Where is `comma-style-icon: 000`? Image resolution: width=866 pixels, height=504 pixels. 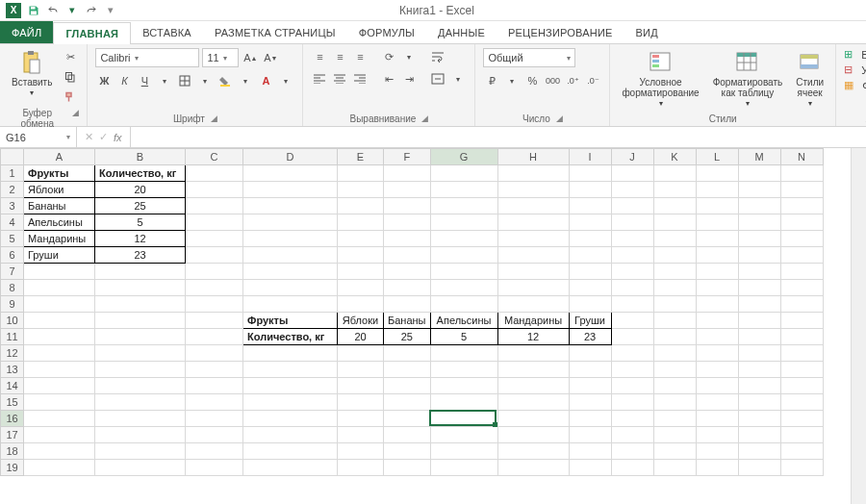
comma-style-icon: 000 is located at coordinates (552, 81).